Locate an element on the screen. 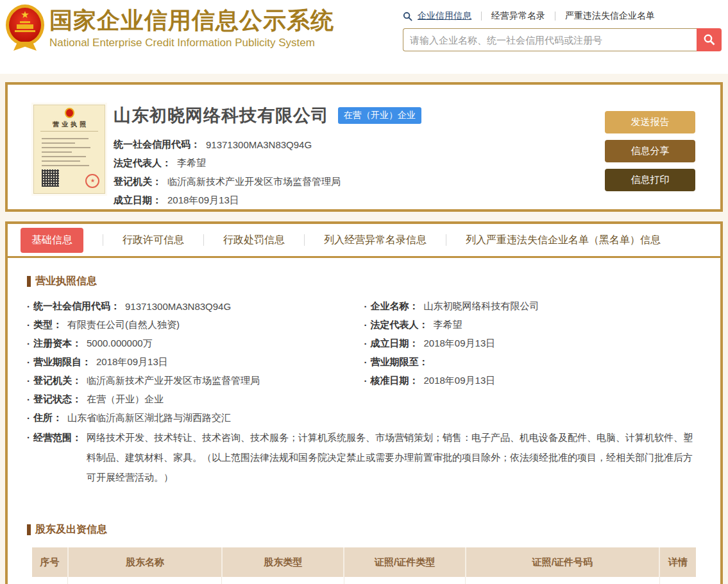 Image resolution: width=728 pixels, height=584 pixels. emblem-red-core: ★ is located at coordinates (25, 25).